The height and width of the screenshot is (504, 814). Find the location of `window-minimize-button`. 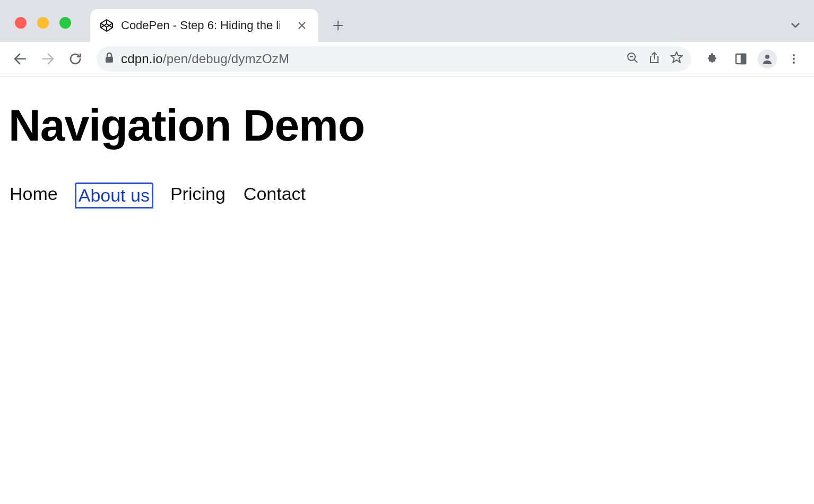

window-minimize-button is located at coordinates (43, 23).